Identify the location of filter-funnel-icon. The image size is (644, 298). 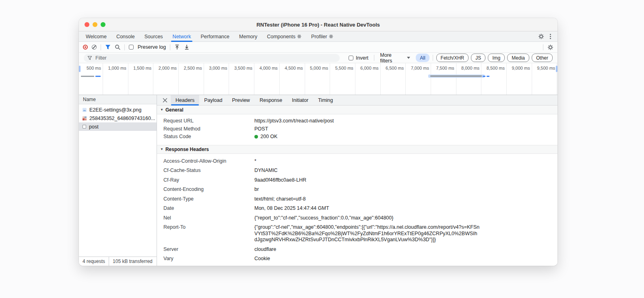
(108, 47).